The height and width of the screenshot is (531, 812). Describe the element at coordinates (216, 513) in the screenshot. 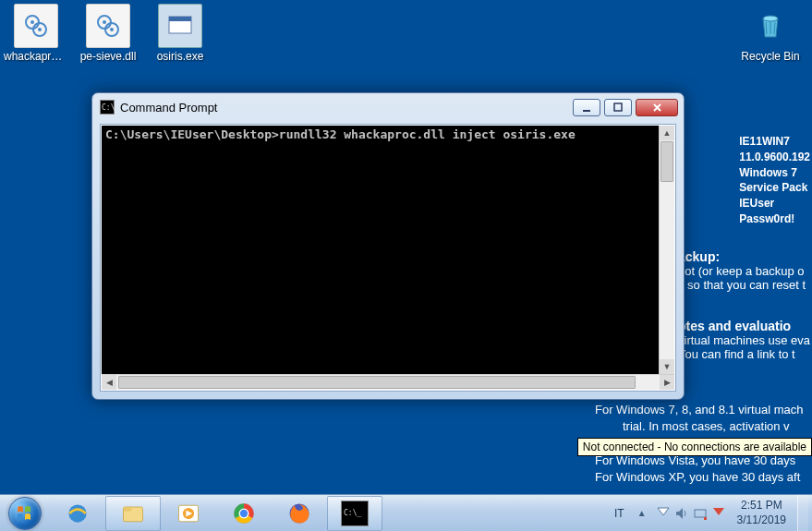

I see `taskbar-items: C:\_` at that location.